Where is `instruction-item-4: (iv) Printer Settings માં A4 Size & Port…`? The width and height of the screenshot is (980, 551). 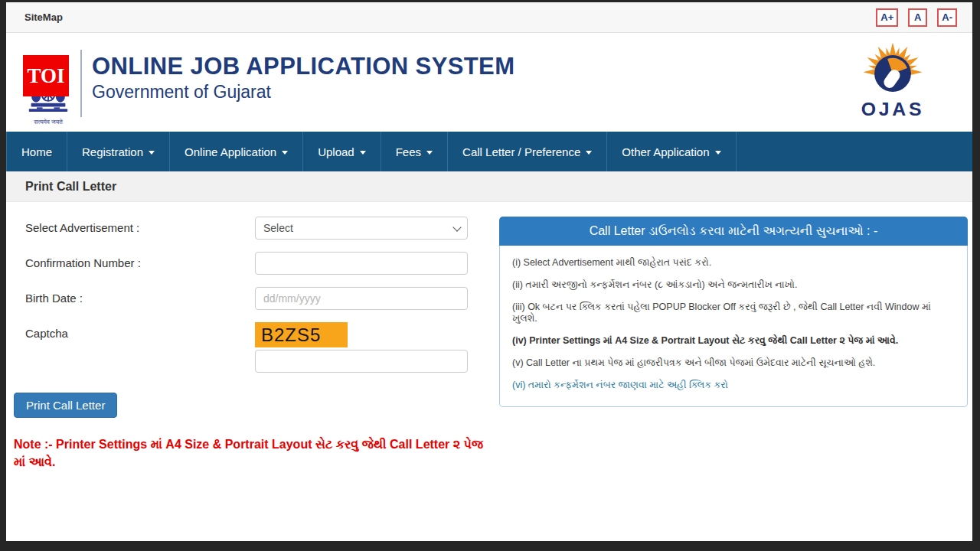 instruction-item-4: (iv) Printer Settings માં A4 Size & Port… is located at coordinates (733, 341).